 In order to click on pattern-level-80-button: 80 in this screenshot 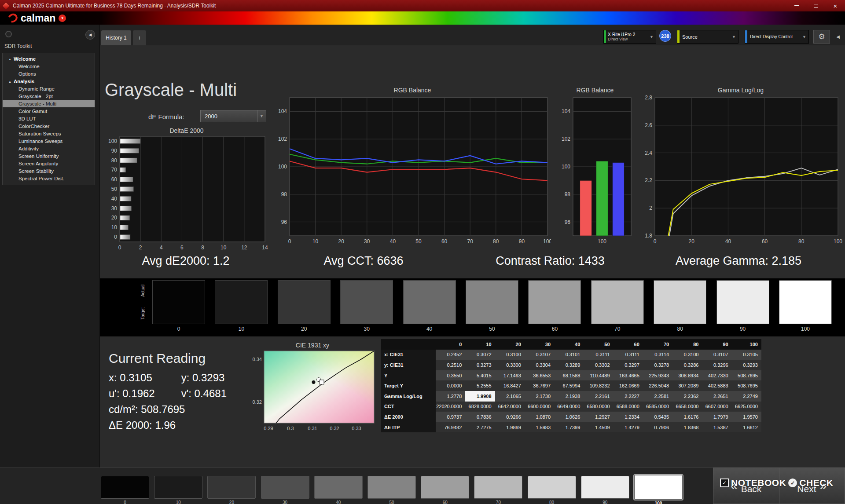, I will do `click(552, 490)`.